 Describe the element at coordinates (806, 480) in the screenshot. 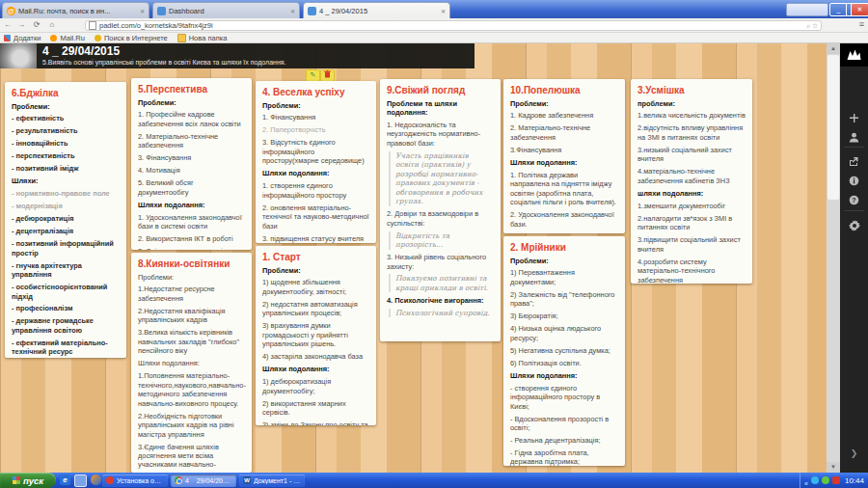

I see `tray-hide-icons-icon: «` at that location.